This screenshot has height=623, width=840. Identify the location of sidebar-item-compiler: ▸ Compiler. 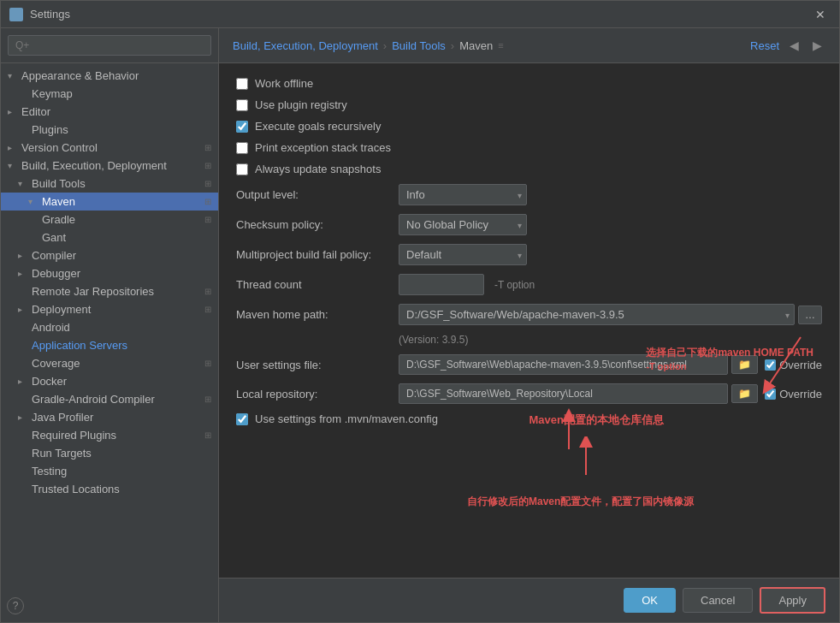
(109, 255).